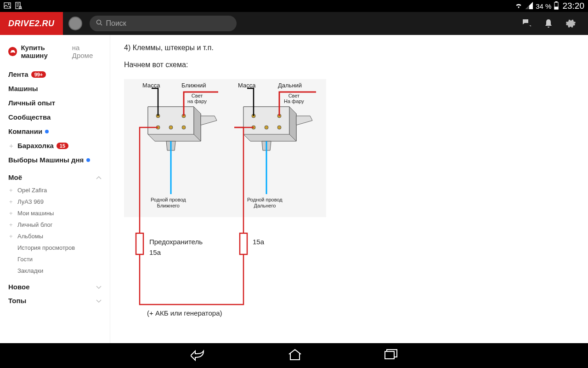 The width and height of the screenshot is (588, 368). I want to click on label-light2: СветНа фару, so click(294, 98).